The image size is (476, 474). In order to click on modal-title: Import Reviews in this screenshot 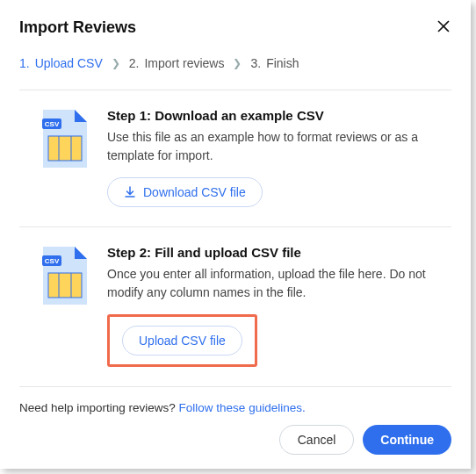, I will do `click(77, 28)`.